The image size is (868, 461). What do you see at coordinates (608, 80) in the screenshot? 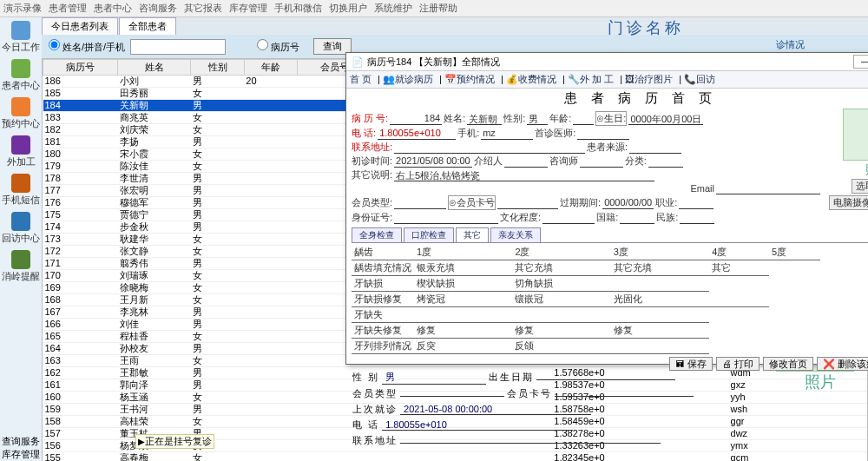
I see `modal-toolbar: 首 页 | 👥就诊病历 | 📅预约情况 | 💰收费情况 | 🔧外 加 工 | 🖼…` at bounding box center [608, 80].